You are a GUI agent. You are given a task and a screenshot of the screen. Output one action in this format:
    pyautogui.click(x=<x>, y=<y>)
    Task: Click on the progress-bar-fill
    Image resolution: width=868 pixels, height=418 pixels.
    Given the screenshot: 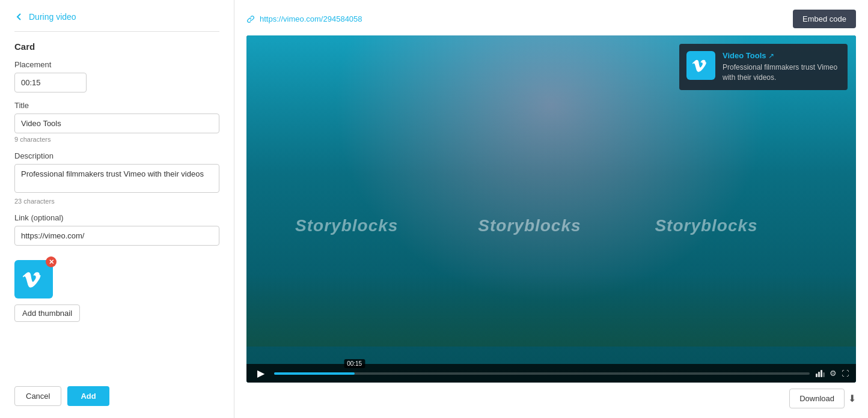 What is the action you would take?
    pyautogui.click(x=314, y=374)
    